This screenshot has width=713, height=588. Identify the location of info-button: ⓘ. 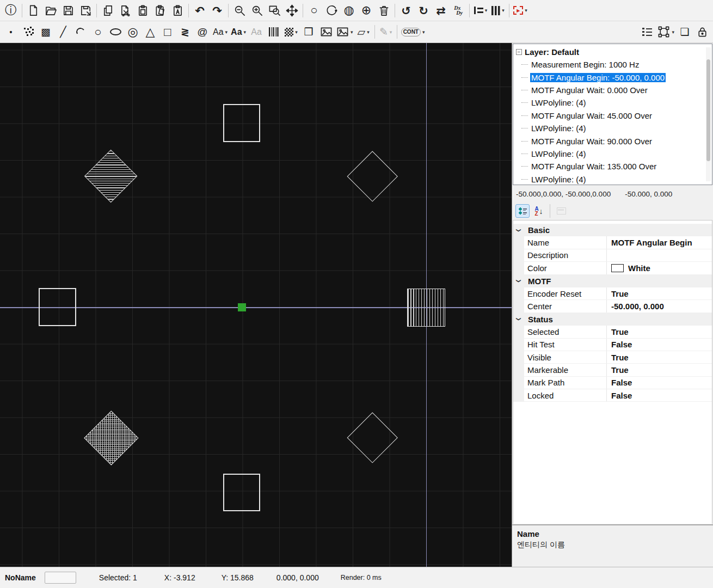
(11, 10).